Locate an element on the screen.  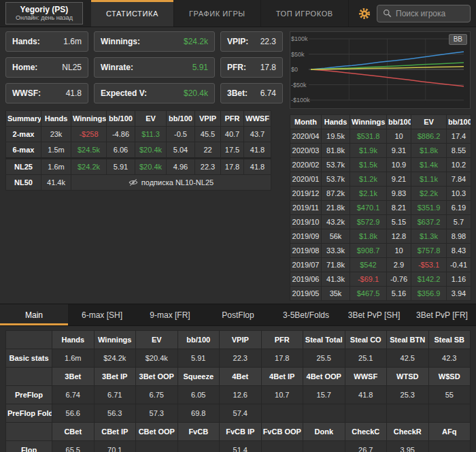
months-cell: $542 is located at coordinates (369, 265).